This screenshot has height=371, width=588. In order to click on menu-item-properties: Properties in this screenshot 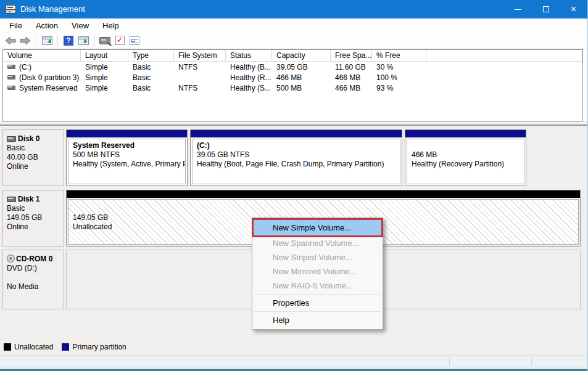, I will do `click(317, 303)`.